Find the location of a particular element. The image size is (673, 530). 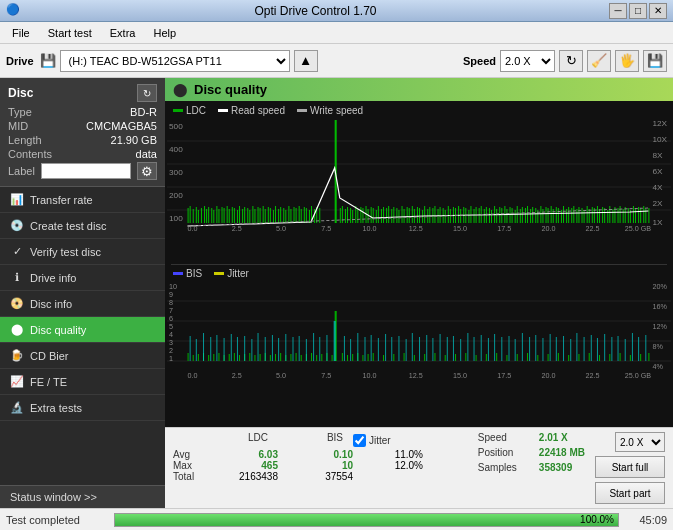

drive-select: (H:) TEAC BD-W512GSA PT11 is located at coordinates (175, 61).